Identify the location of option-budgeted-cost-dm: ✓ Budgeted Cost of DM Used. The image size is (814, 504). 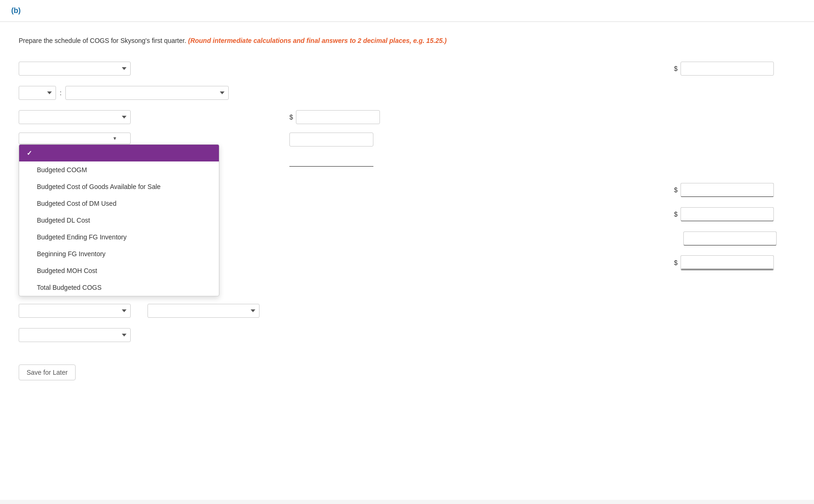
(119, 203).